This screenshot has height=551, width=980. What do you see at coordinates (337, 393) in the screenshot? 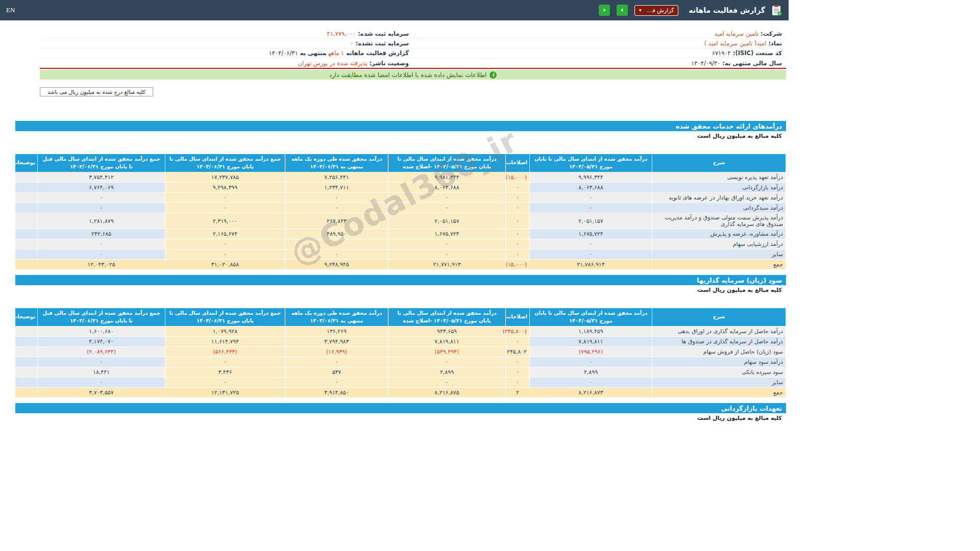
I see `value-cell: ۳,۹۱۴,۸۵۰` at bounding box center [337, 393].